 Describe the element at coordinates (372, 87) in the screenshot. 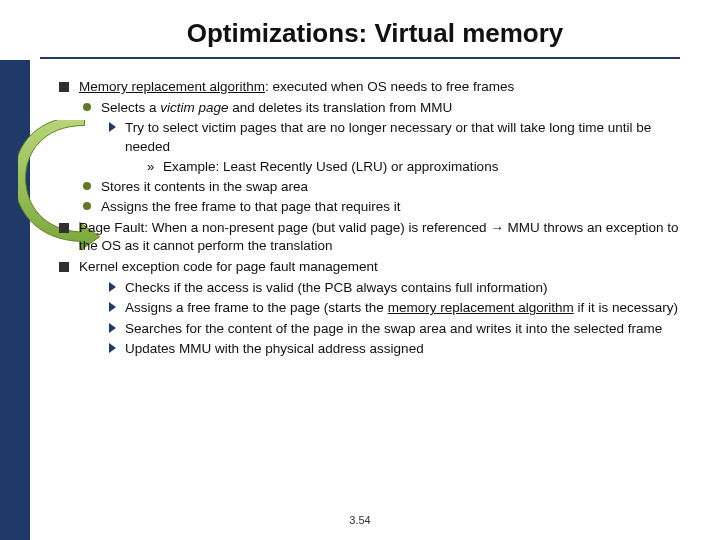

I see `bullet-memory-replacement: Memory replacement algorithm: executed w…` at that location.